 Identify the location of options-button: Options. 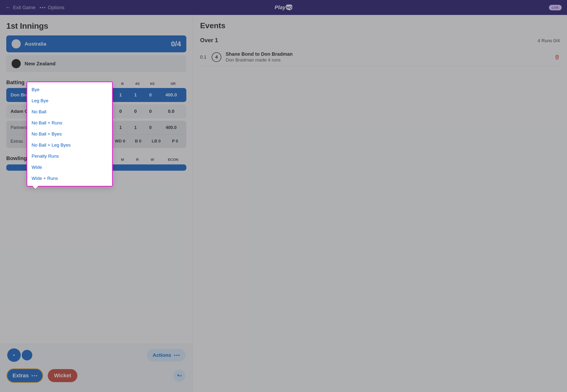
(52, 8).